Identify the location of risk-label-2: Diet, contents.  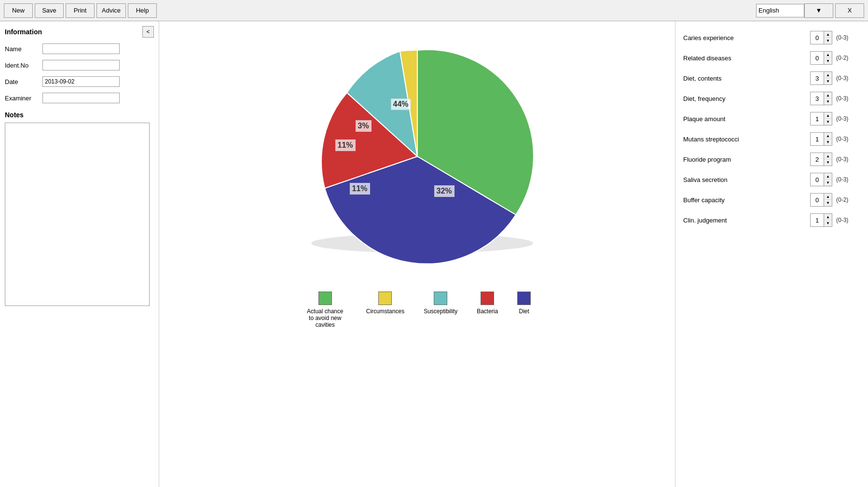
(731, 78).